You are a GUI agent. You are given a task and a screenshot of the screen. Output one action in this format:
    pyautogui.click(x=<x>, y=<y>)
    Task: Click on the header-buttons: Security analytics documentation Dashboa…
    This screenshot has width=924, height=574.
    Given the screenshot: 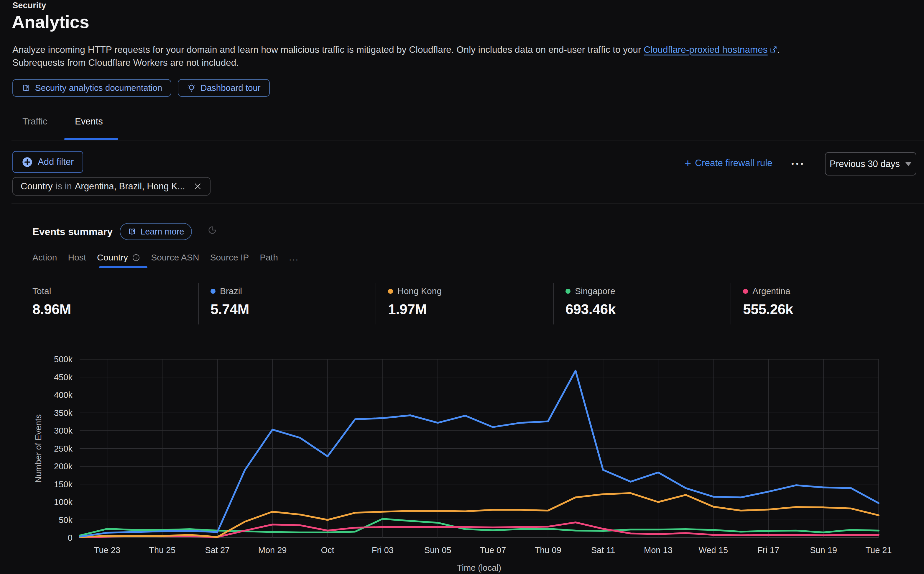 What is the action you would take?
    pyautogui.click(x=141, y=88)
    